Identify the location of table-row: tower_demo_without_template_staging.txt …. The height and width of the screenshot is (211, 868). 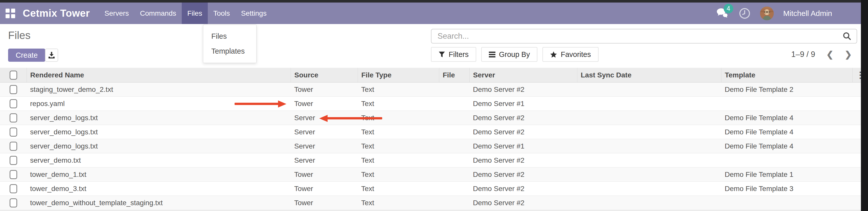
(431, 203).